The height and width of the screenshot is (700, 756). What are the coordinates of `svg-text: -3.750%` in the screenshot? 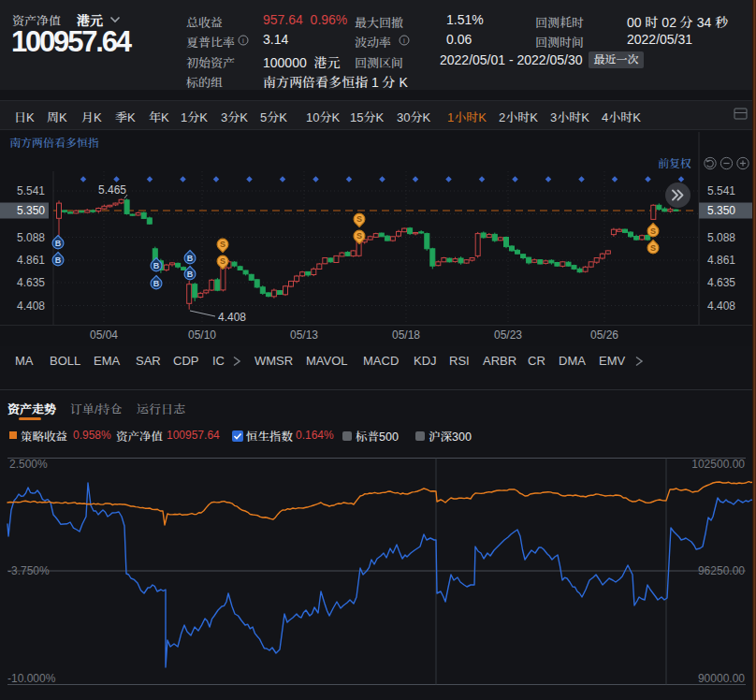 It's located at (28, 571).